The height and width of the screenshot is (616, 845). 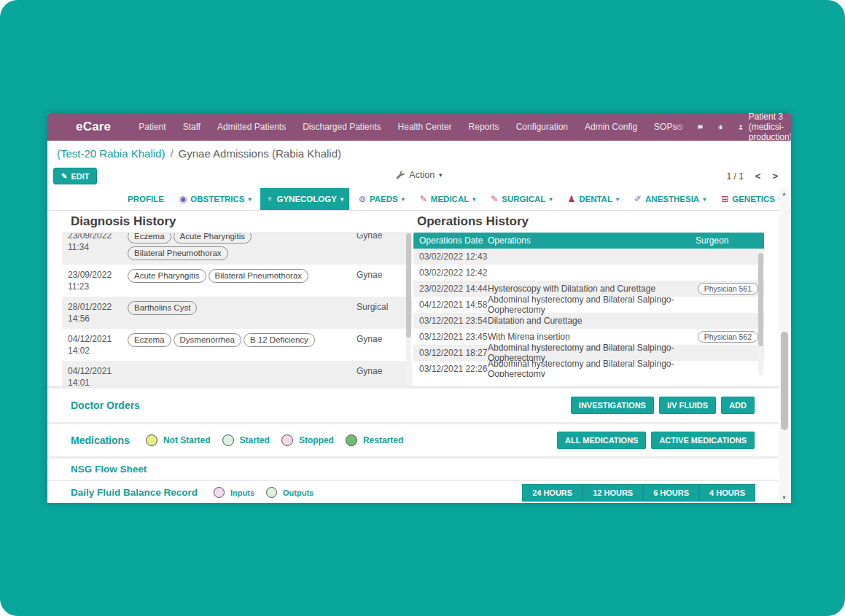 What do you see at coordinates (733, 128) in the screenshot?
I see `navbar-right: Patient 3 (medicsi-production) ▾` at bounding box center [733, 128].